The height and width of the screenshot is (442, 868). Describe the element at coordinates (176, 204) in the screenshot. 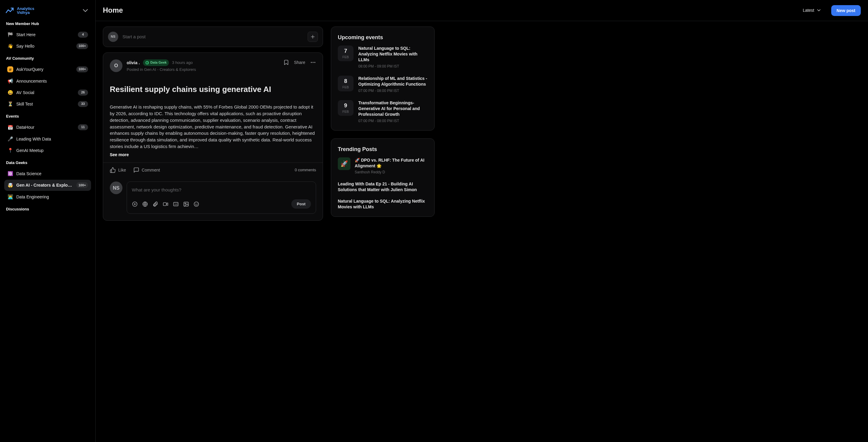

I see `attach-gif-button: GIF` at that location.